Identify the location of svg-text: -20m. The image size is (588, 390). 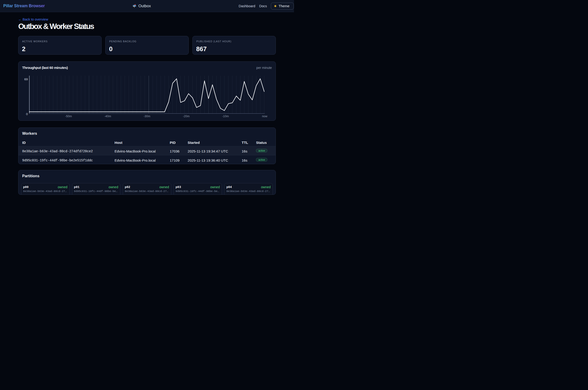
(186, 116).